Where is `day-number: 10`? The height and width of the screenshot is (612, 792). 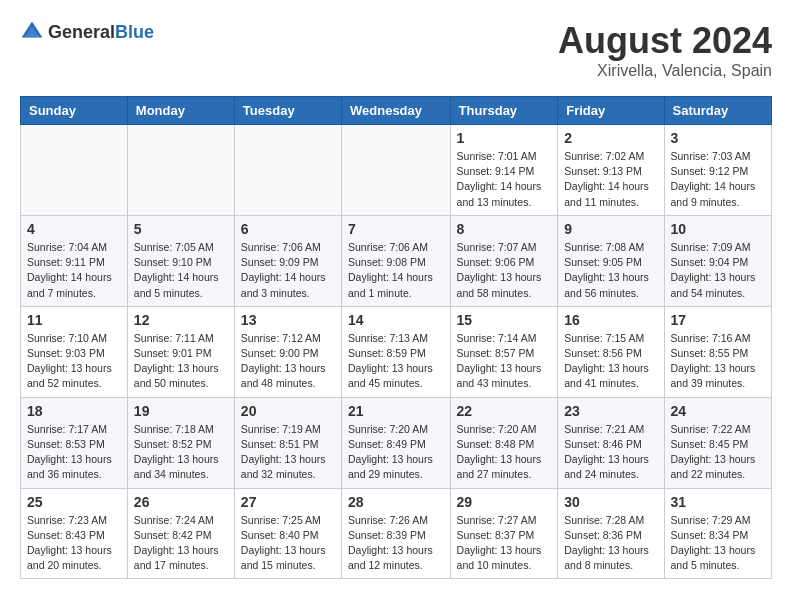
day-number: 10 is located at coordinates (718, 229).